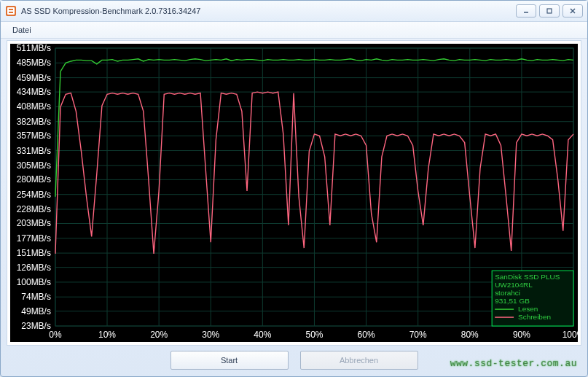  I want to click on menu-datei: Datei, so click(22, 30).